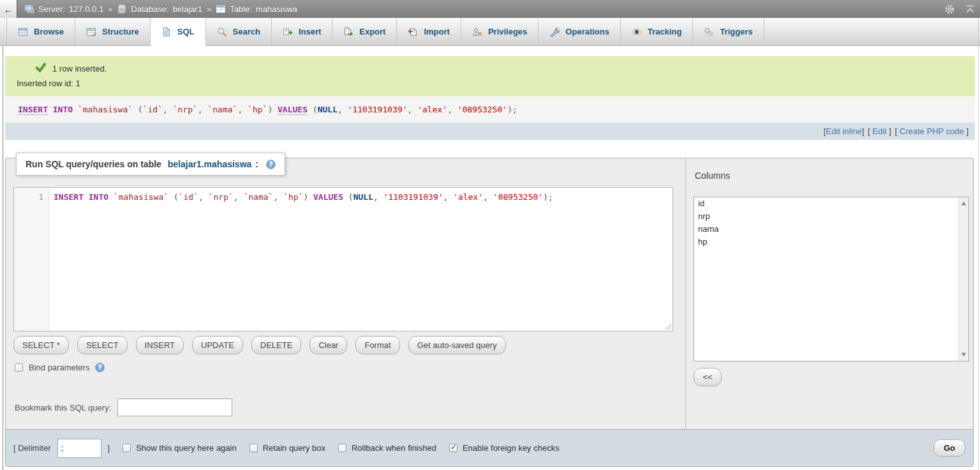  I want to click on export-icon, so click(348, 32).